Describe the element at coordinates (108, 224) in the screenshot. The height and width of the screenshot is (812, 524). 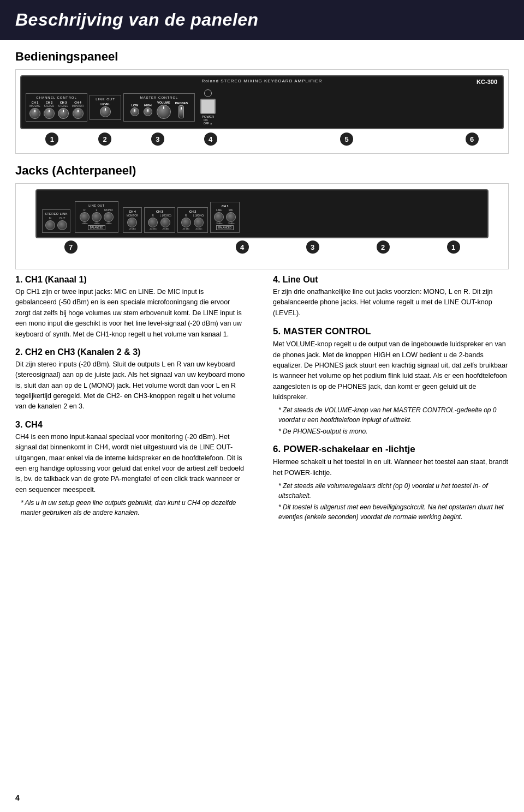
I see `lineout-mono-dbm: +4dBm` at that location.